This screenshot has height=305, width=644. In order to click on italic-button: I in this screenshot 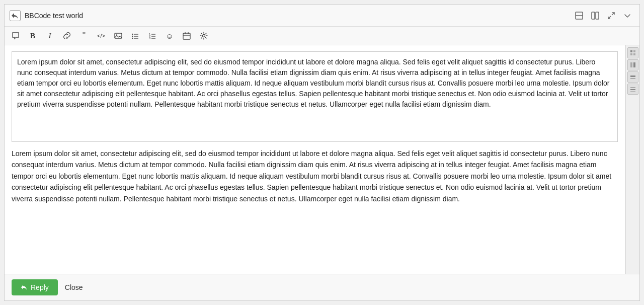, I will do `click(50, 36)`.